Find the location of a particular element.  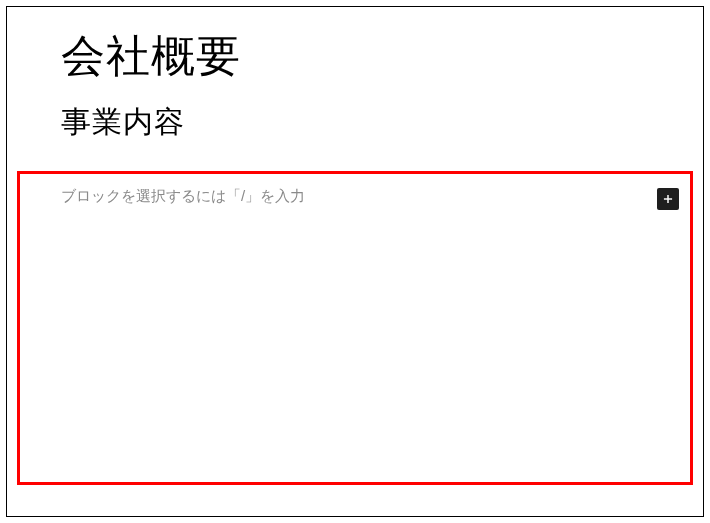

add-block-button is located at coordinates (668, 199).